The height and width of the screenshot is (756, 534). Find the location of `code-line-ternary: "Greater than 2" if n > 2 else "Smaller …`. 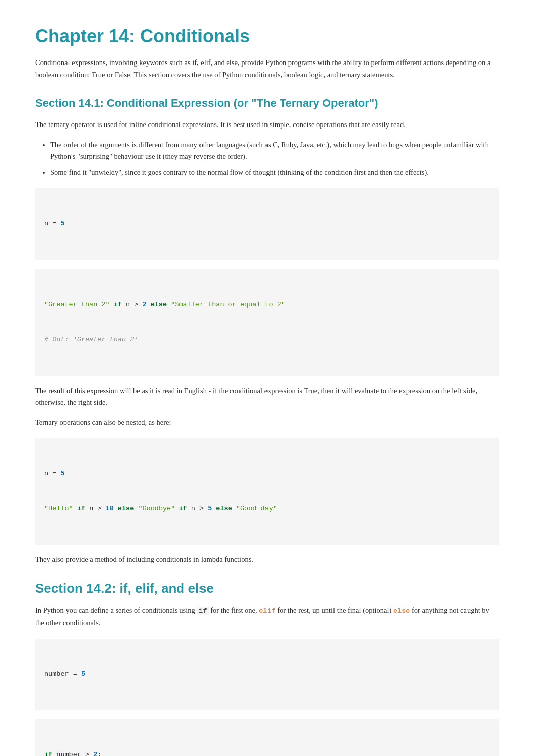

code-line-ternary: "Greater than 2" if n > 2 else "Smaller … is located at coordinates (267, 305).